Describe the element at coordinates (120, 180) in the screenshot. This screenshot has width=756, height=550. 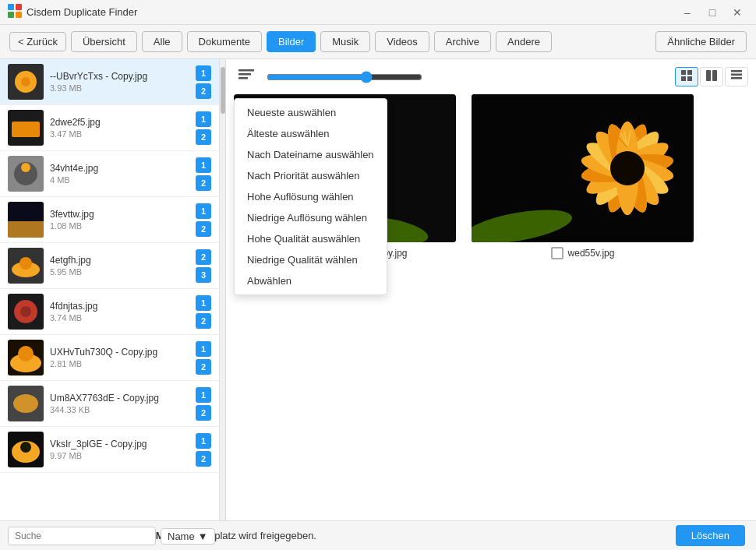
I see `file-size: 4 MB` at that location.